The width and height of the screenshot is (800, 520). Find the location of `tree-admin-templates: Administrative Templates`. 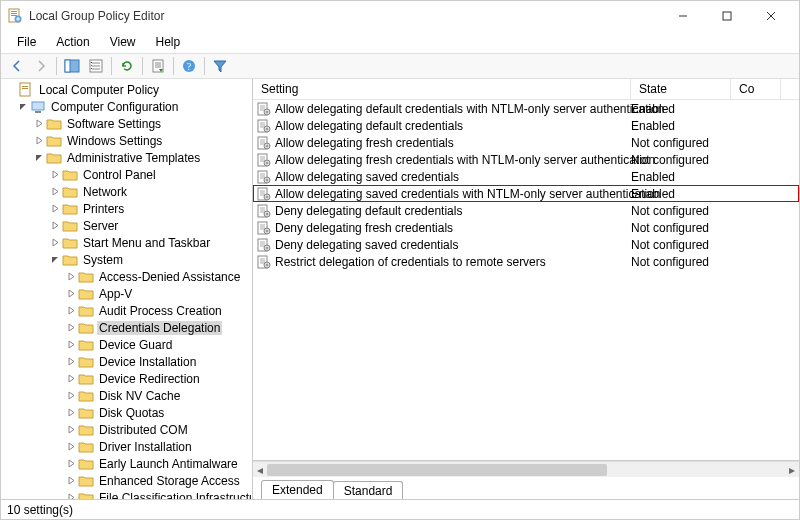

tree-admin-templates: Administrative Templates is located at coordinates (128, 158).